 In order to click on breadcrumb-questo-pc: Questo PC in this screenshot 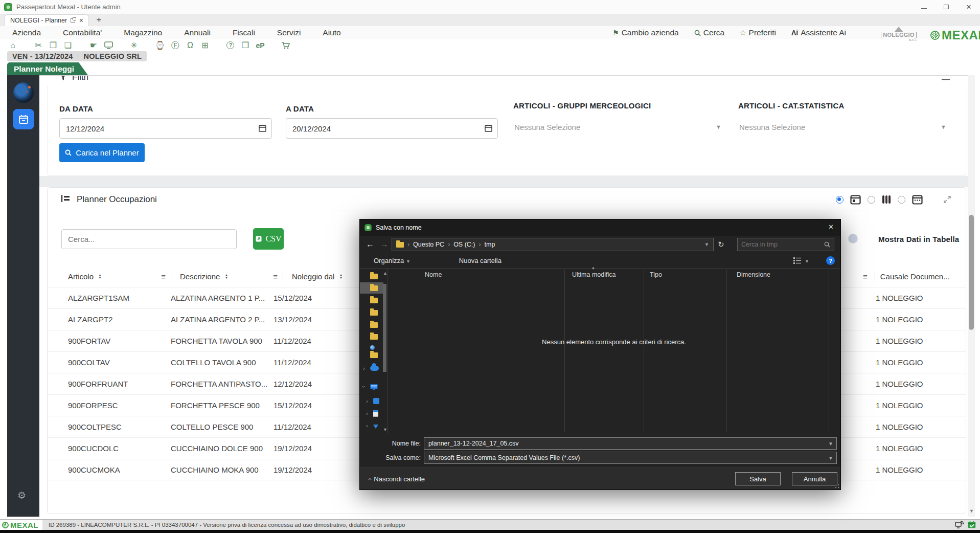, I will do `click(428, 245)`.